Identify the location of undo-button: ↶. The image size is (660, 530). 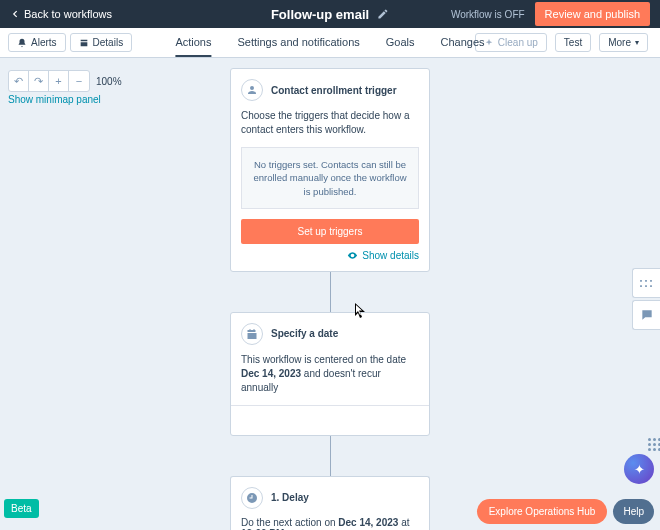
(19, 81).